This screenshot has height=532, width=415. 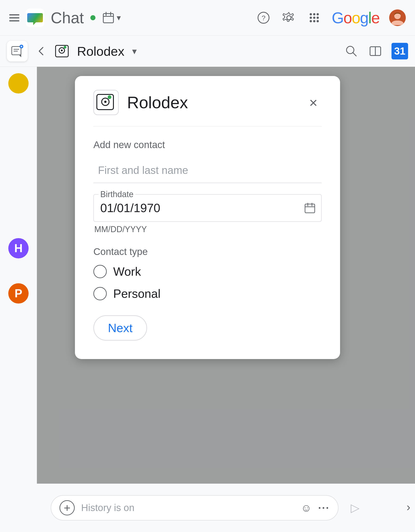 I want to click on contact-type-radio-group: Work Personal, so click(x=208, y=283).